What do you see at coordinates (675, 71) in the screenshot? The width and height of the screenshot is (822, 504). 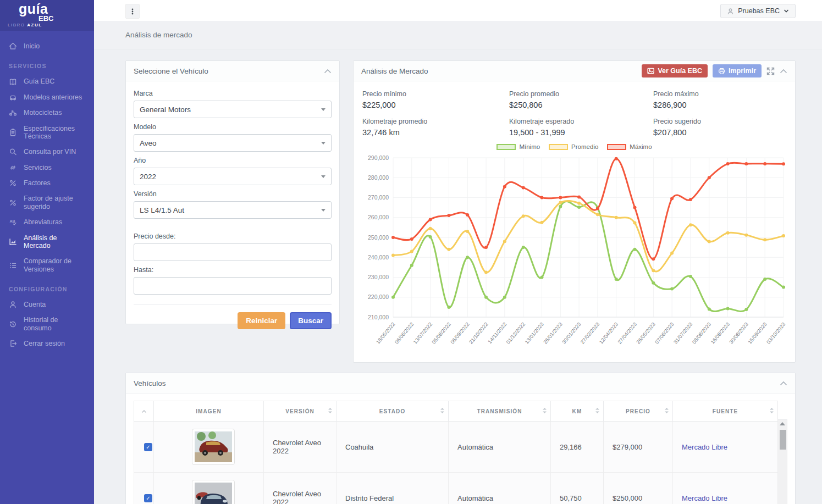 I see `view-guide-button: Ver Guía EBC` at bounding box center [675, 71].